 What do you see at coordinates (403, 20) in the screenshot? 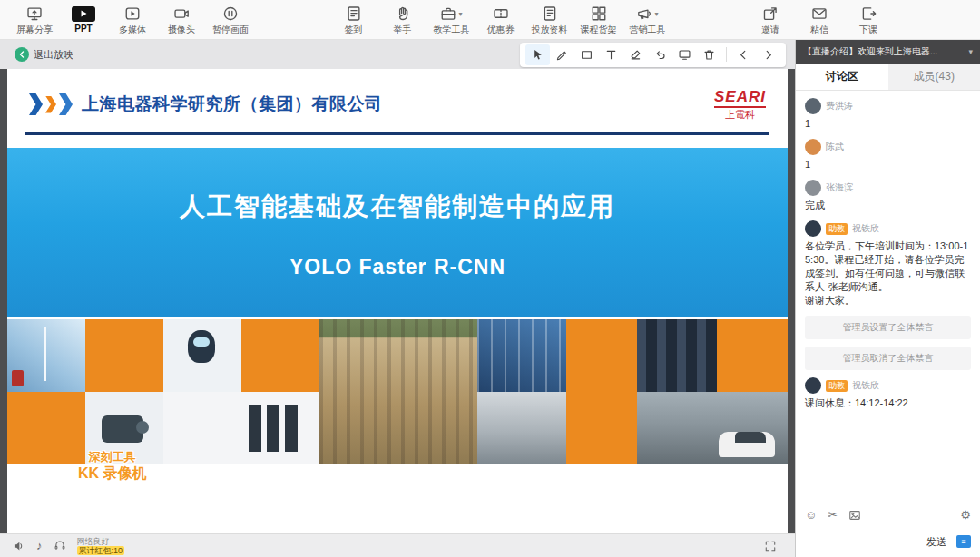
I see `toolbar-item-raise-hand: 举手` at bounding box center [403, 20].